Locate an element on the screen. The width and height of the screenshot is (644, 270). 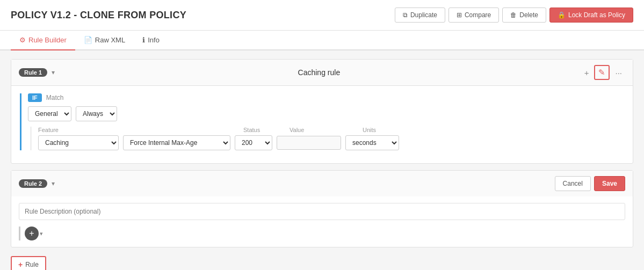
rule2-header: Rule 2 ▾ Cancel Save is located at coordinates (322, 184).